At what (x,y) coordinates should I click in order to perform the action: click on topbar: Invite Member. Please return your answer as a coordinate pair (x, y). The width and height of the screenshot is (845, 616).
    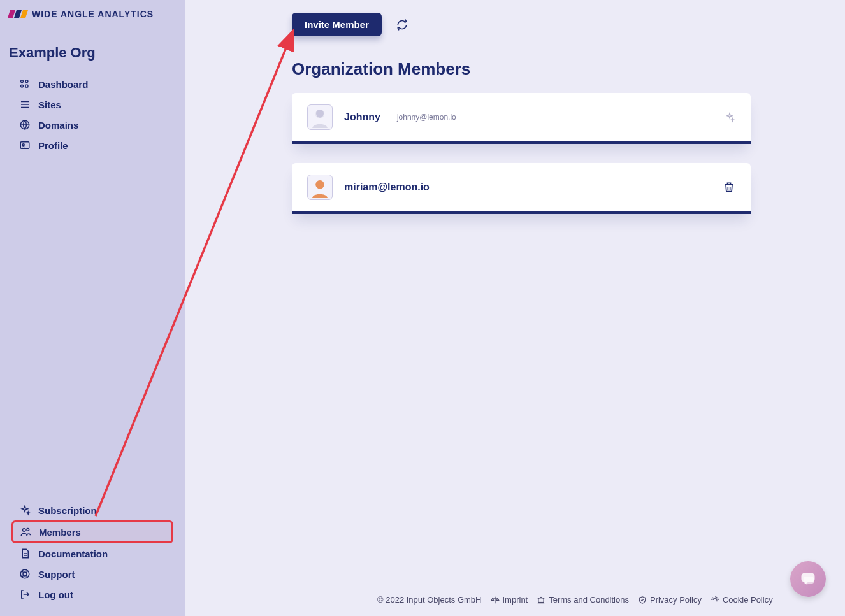
    Looking at the image, I should click on (521, 24).